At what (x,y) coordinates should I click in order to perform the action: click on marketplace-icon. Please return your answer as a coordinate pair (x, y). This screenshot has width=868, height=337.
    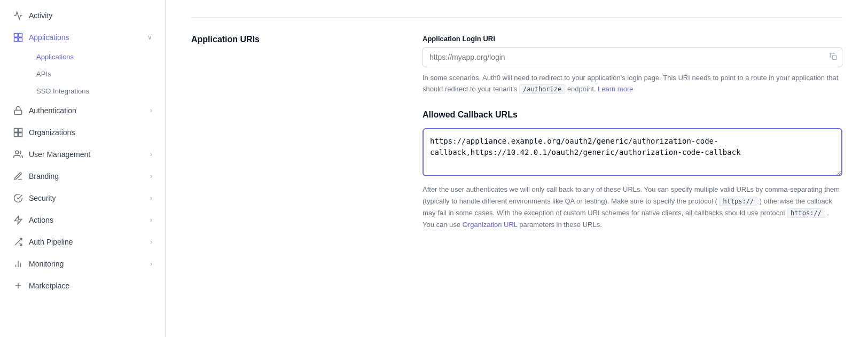
    Looking at the image, I should click on (18, 286).